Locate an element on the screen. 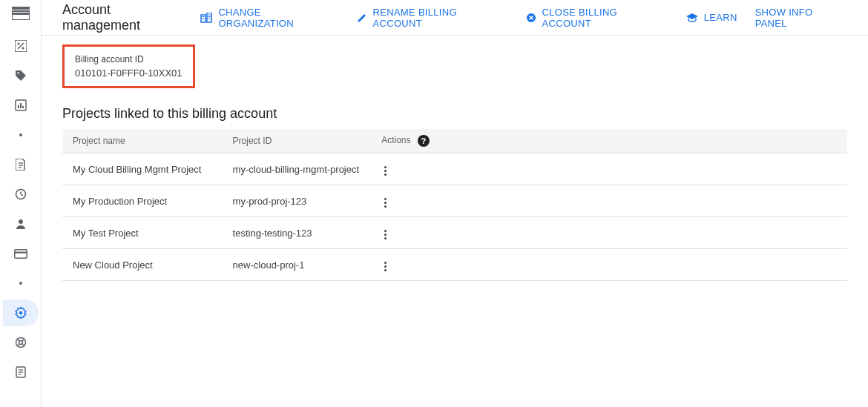 Image resolution: width=868 pixels, height=407 pixels. sidebar-item-history is located at coordinates (21, 194).